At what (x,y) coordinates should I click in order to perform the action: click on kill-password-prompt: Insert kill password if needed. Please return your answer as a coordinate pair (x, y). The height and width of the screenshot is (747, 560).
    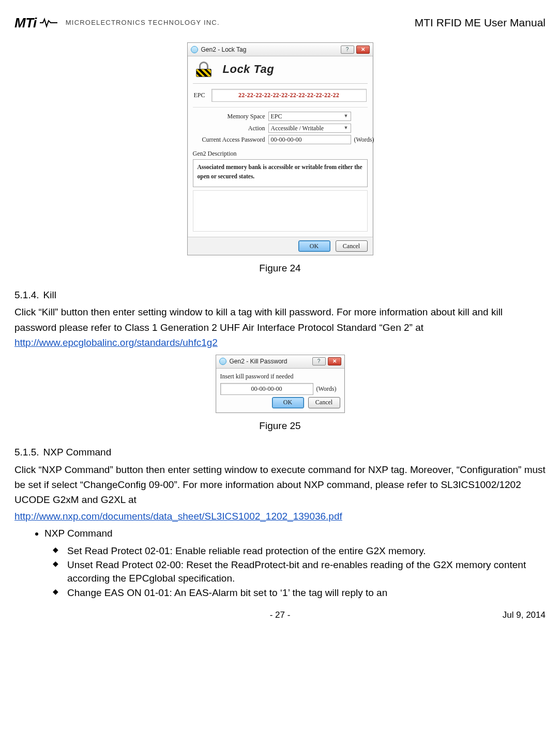
    Looking at the image, I should click on (280, 376).